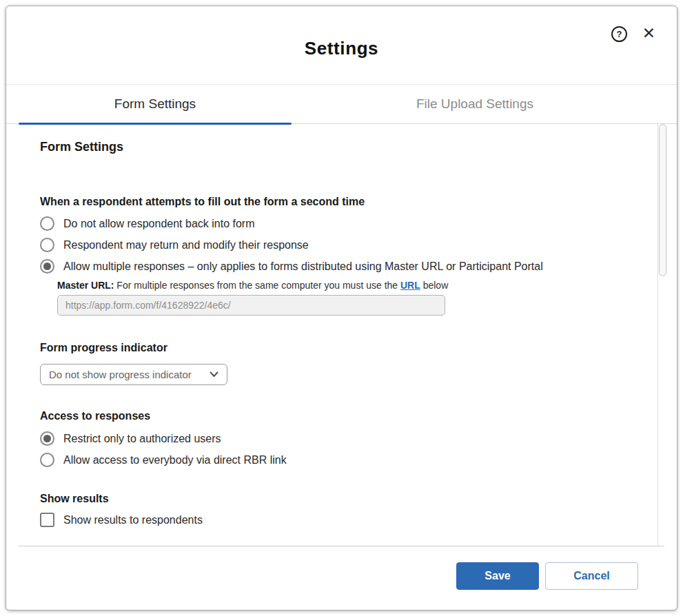 The width and height of the screenshot is (683, 616). What do you see at coordinates (186, 245) in the screenshot?
I see `radio-label: Respondent may return and modify their r…` at bounding box center [186, 245].